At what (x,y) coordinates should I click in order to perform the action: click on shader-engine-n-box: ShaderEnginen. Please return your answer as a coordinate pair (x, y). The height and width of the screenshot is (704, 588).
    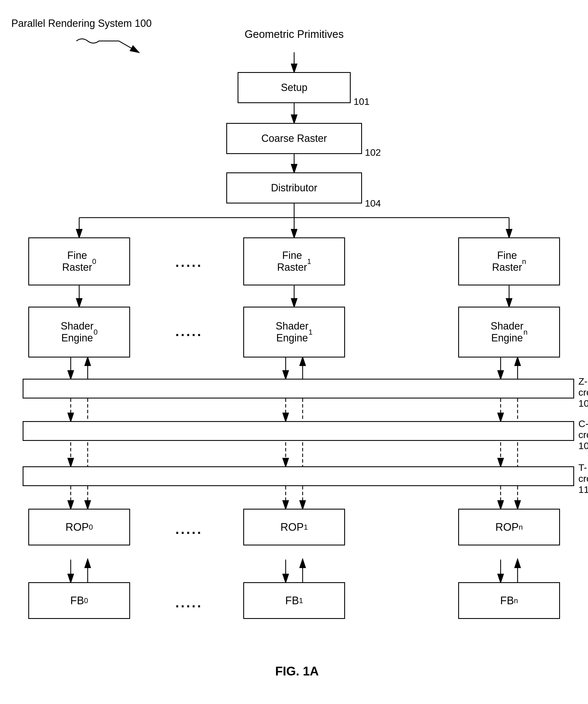
    Looking at the image, I should click on (509, 332).